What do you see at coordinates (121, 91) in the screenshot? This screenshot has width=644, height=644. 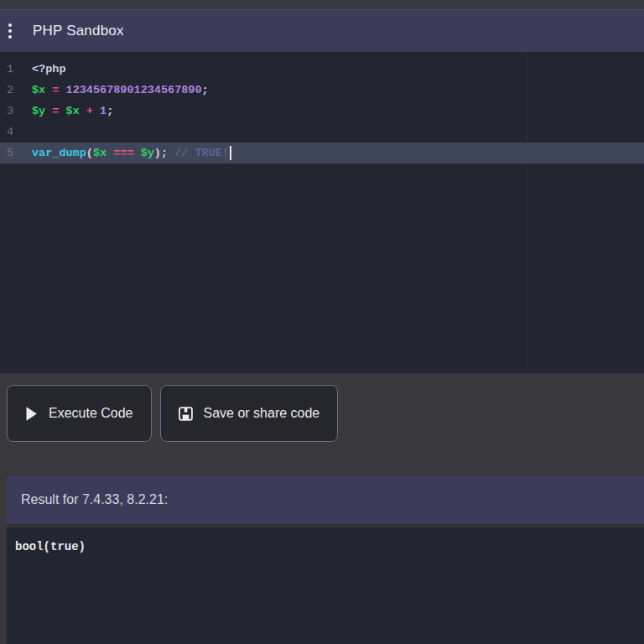 I see `code-text: $x = 12345678901234567890;` at bounding box center [121, 91].